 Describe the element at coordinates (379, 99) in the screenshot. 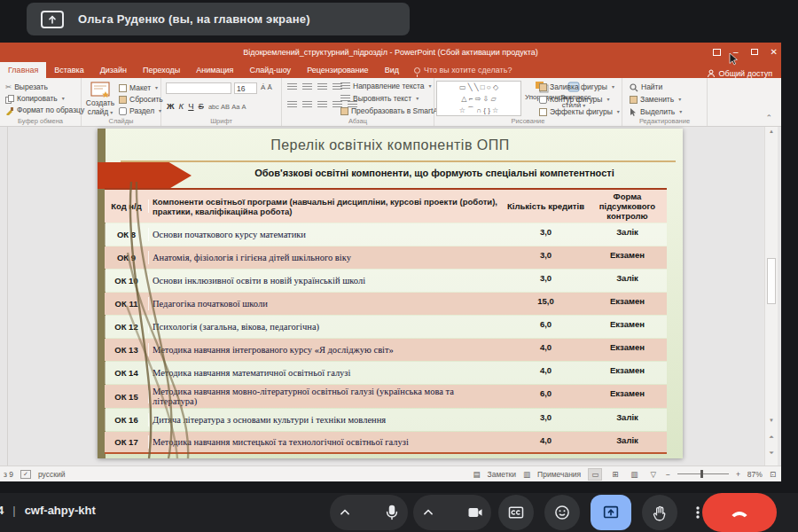

I see `align-text-button: Выровнять текст` at that location.